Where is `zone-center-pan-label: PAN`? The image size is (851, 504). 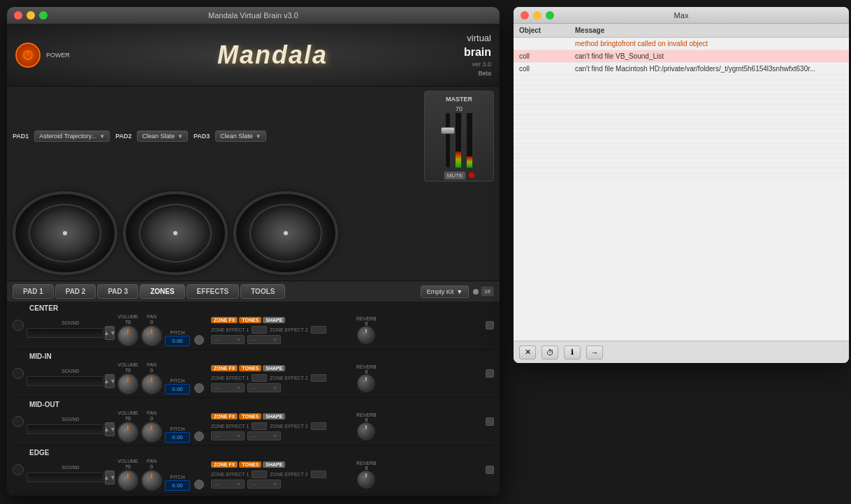 zone-center-pan-label: PAN is located at coordinates (152, 317).